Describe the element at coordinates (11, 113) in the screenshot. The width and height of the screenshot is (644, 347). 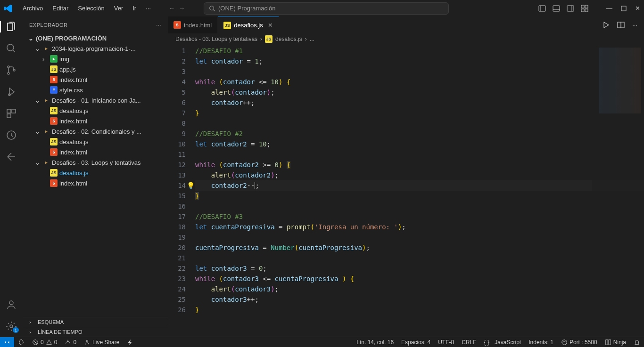
I see `extensions-icon` at that location.